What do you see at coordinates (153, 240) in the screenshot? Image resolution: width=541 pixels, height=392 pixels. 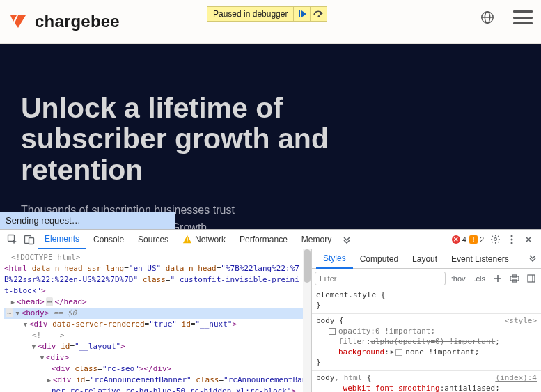 I see `tab-sources: Sources` at bounding box center [153, 240].